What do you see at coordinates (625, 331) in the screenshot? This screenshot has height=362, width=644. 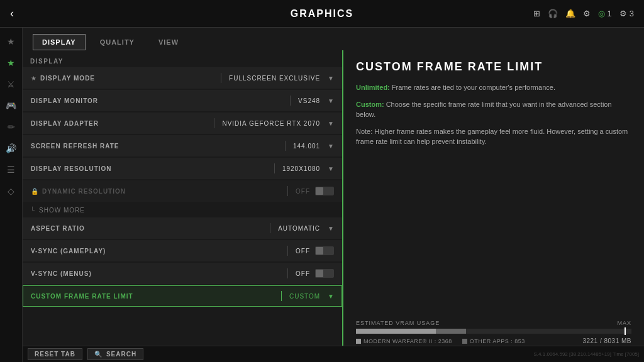 I see `vram-max-marker` at bounding box center [625, 331].